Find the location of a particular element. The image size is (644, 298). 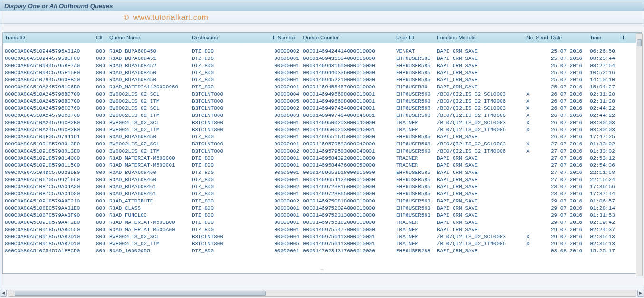

cell-date: 25.07.2016 is located at coordinates (568, 66).